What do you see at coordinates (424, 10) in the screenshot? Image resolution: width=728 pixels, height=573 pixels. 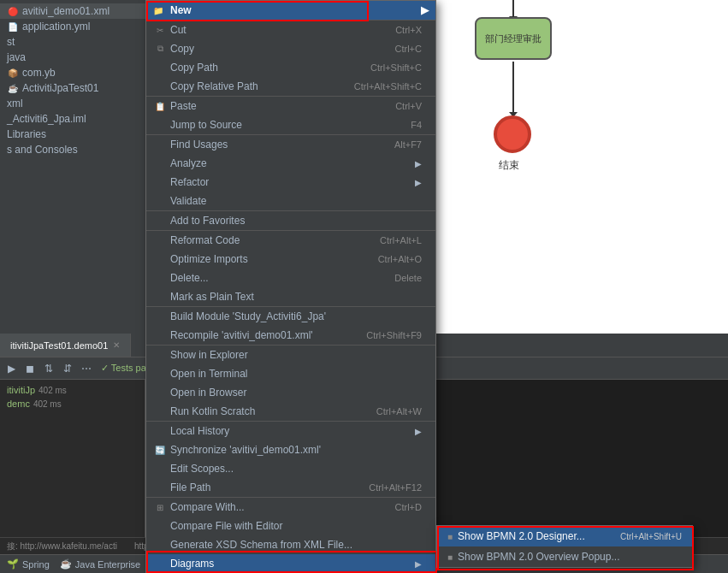 I see `new-submenu-arrow: ▶` at bounding box center [424, 10].